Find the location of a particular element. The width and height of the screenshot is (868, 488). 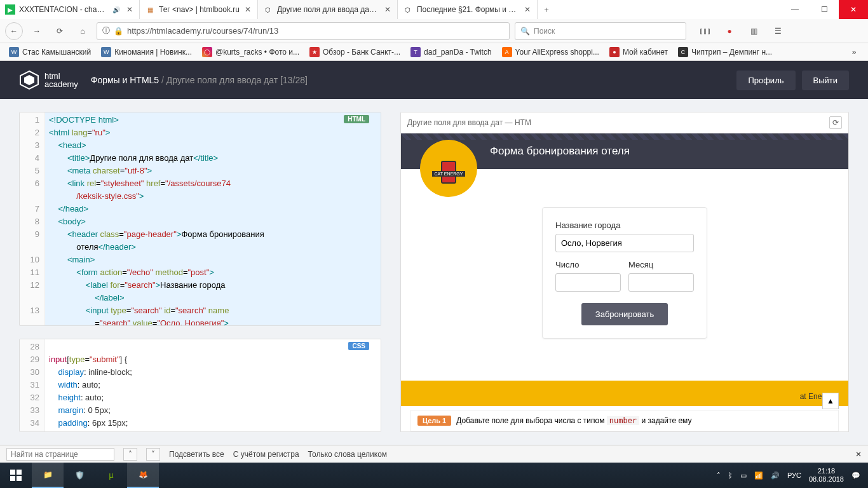

url-input is located at coordinates (315, 30).